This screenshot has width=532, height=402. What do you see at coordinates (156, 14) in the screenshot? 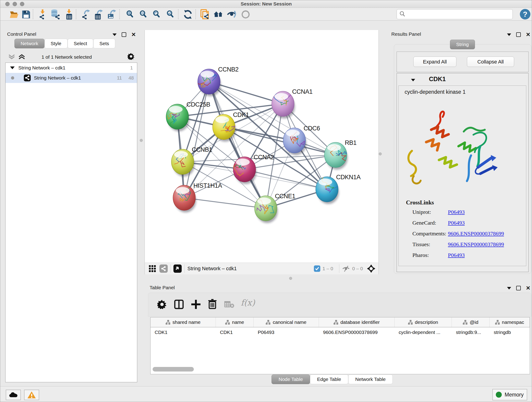
I see `zoom-fit-icon` at bounding box center [156, 14].